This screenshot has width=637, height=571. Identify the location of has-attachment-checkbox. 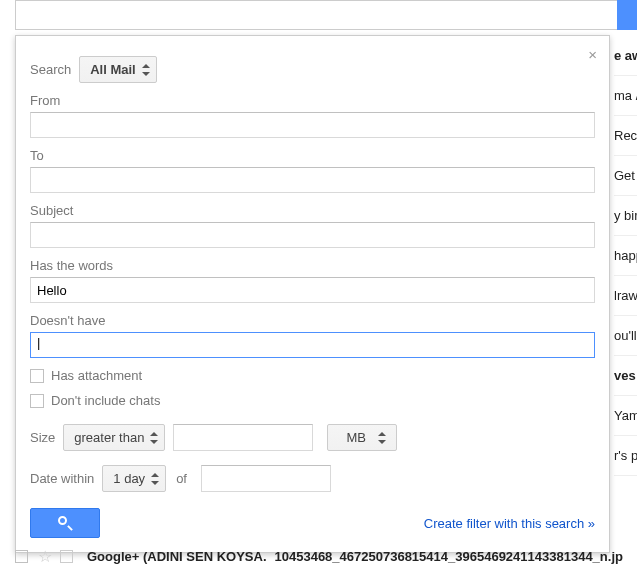
(37, 376).